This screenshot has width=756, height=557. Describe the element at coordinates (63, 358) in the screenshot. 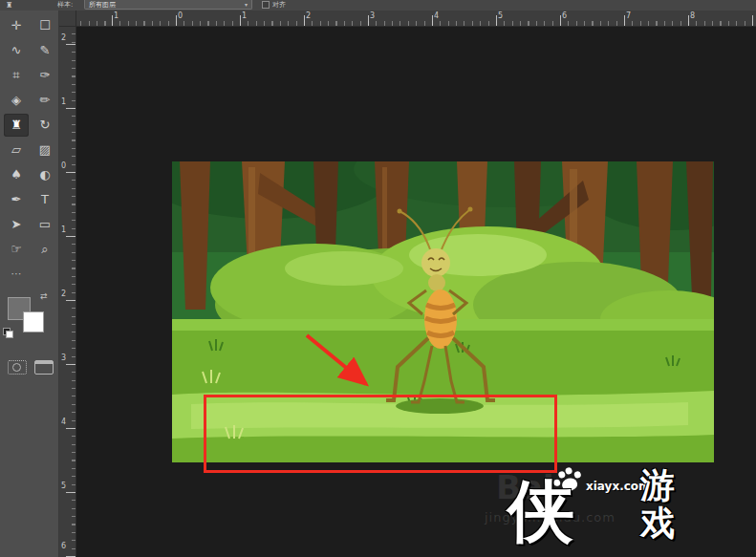

I see `v-ruler-label: 3` at that location.